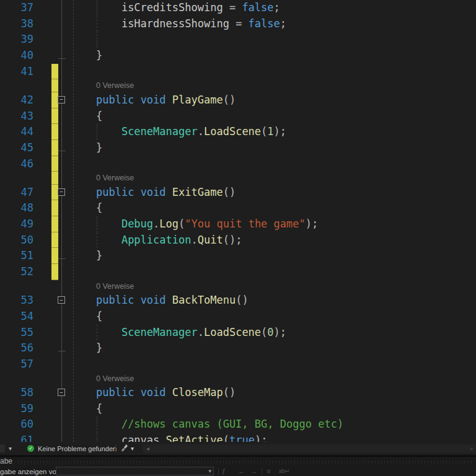 This screenshot has width=476, height=476. Describe the element at coordinates (17, 317) in the screenshot. I see `line-number: 54` at that location.